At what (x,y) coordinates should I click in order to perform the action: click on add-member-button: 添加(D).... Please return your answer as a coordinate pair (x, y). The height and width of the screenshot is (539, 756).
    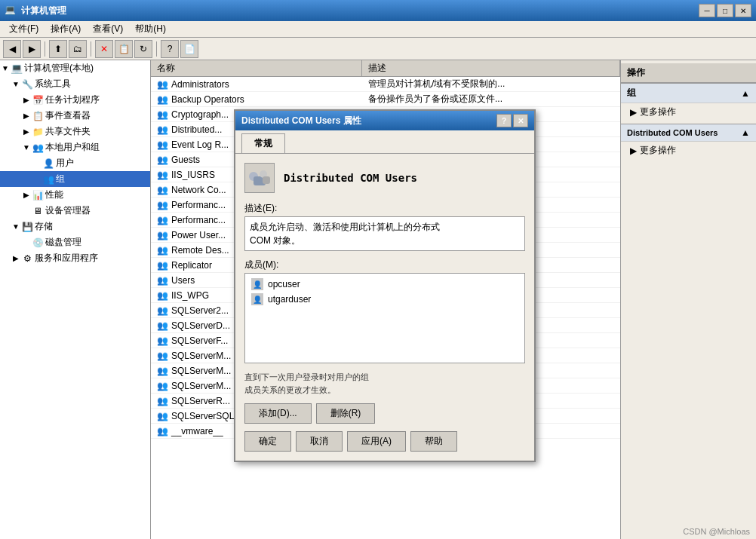
    Looking at the image, I should click on (278, 413).